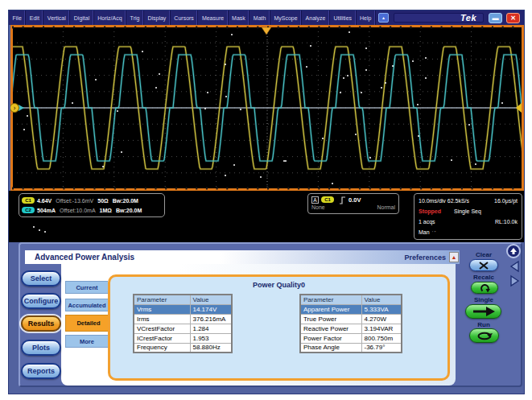 This screenshot has width=532, height=400. I want to click on close-button: ✕, so click(513, 18).